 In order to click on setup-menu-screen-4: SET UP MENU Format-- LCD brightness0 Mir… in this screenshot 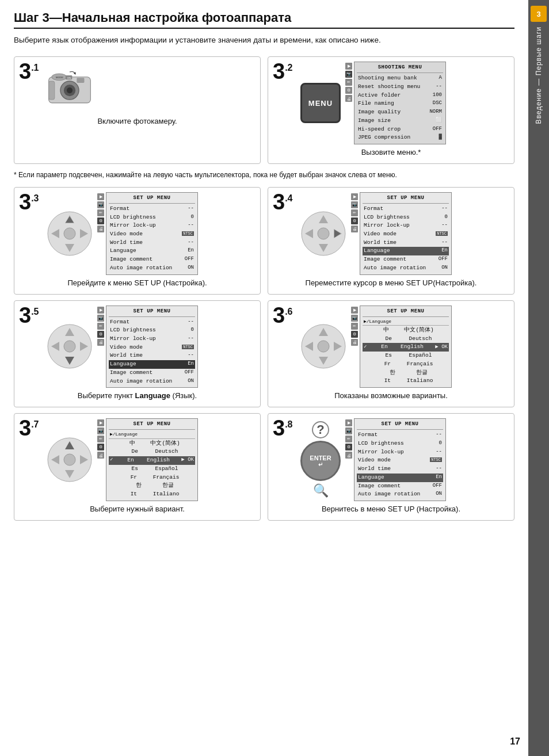, I will do `click(406, 234)`.